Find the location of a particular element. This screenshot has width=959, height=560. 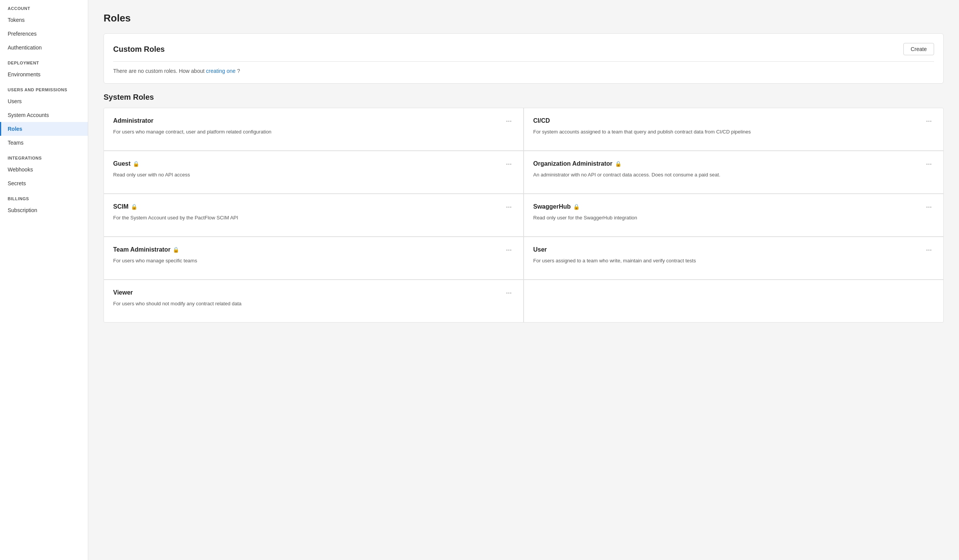

role-description-cicd: For system accounts assigned to a team t… is located at coordinates (733, 132).